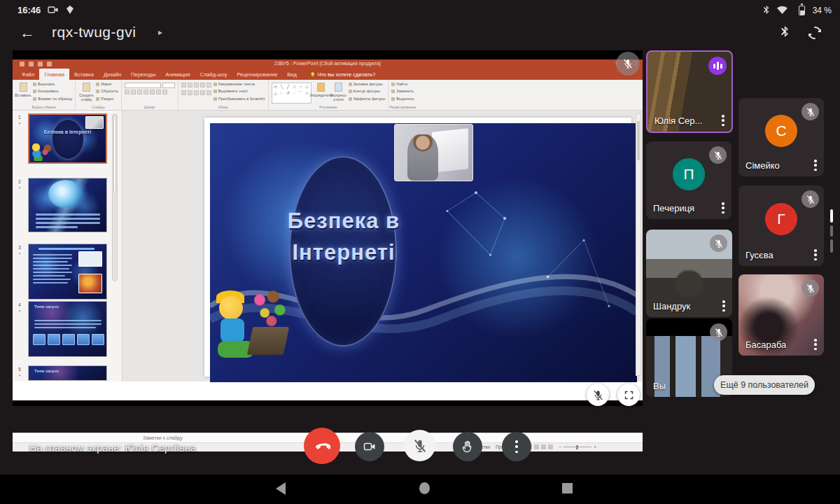 This screenshot has height=504, width=840. I want to click on font-name-box, so click(143, 85).